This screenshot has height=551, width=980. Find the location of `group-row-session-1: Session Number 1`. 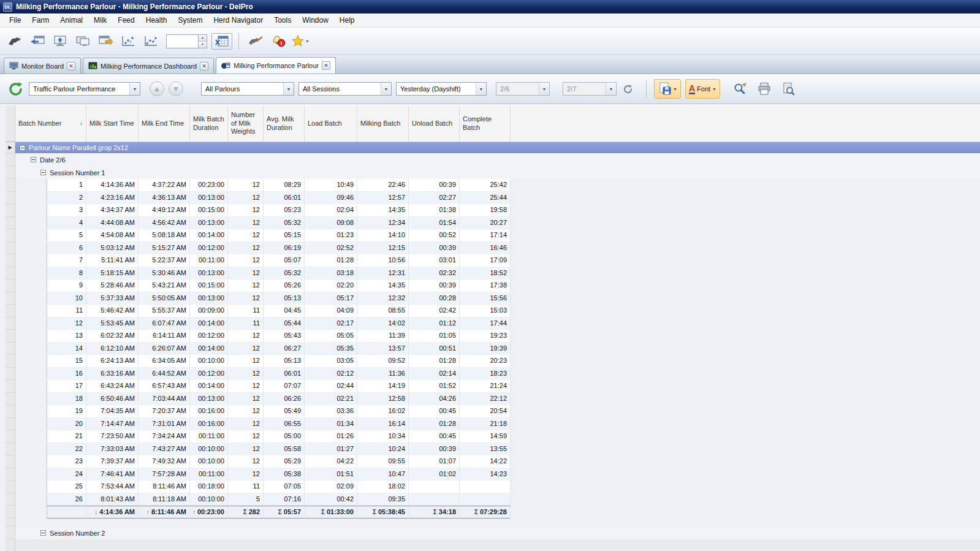

group-row-session-1: Session Number 1 is located at coordinates (493, 173).